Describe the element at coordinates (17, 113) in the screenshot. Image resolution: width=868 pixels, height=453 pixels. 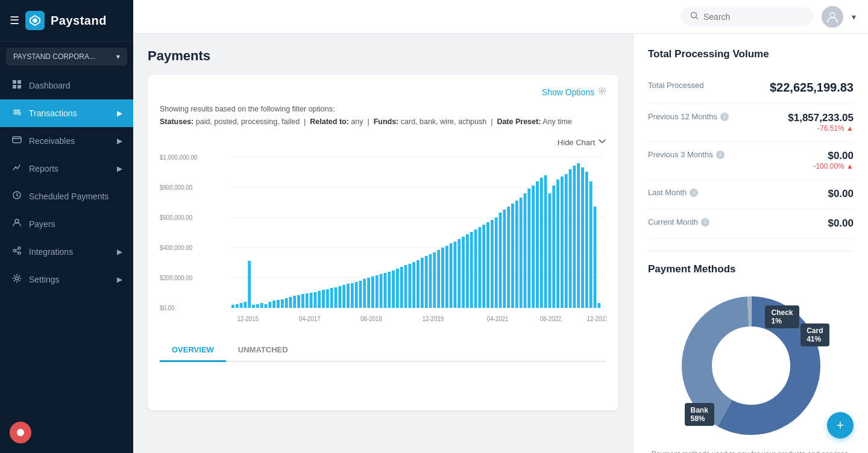
I see `transactions-icon` at that location.